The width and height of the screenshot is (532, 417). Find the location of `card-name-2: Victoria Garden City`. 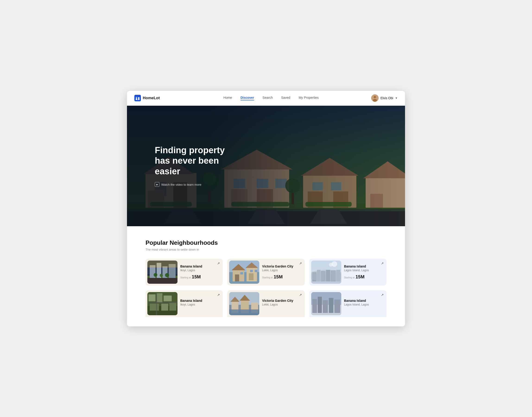

card-name-2: Victoria Garden City is located at coordinates (282, 266).